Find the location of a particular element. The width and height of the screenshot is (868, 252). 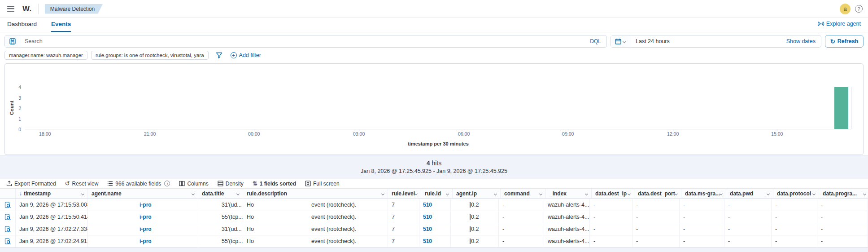

full-screen-button: Full screen is located at coordinates (322, 184).